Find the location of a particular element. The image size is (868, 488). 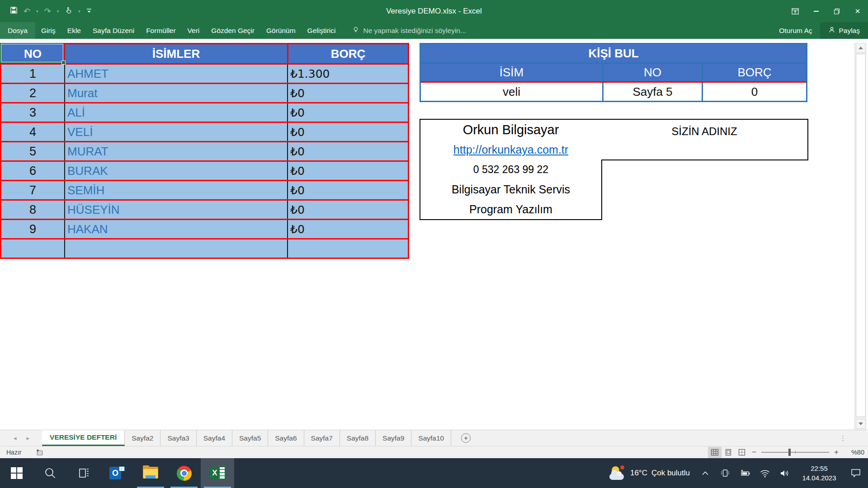

debt-cell-amount is located at coordinates (347, 249).